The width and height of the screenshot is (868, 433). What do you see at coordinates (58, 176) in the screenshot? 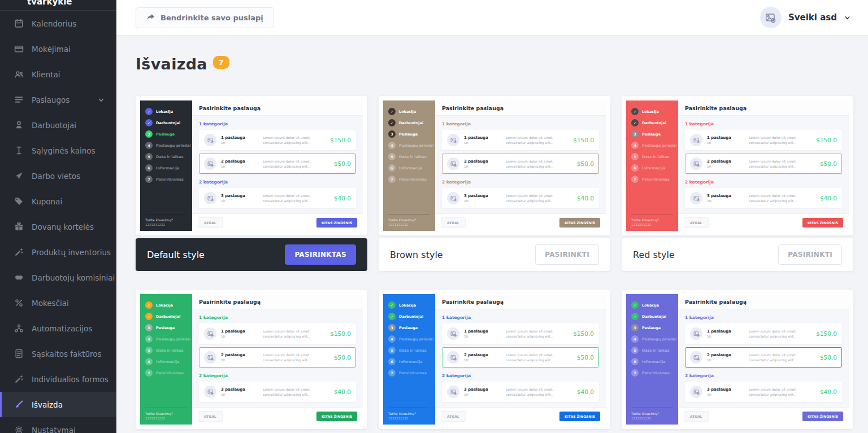
I see `sidebar-item-darbo-vietos: Darbo vietos` at bounding box center [58, 176].